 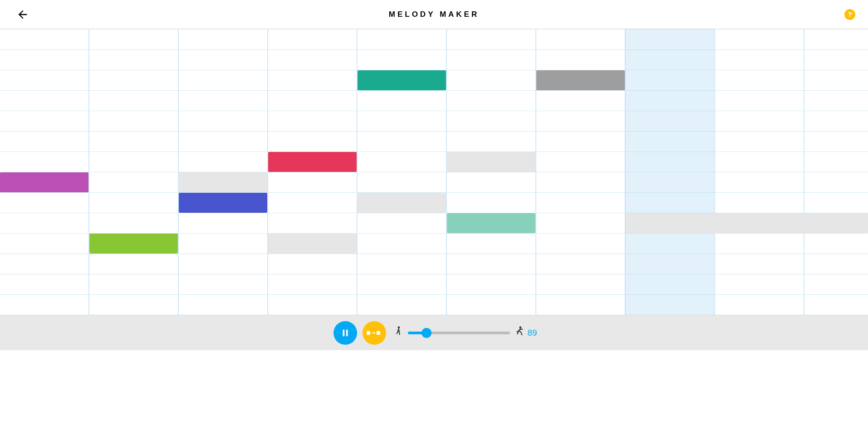 I want to click on header: MELODY MAKER ?, so click(x=434, y=15).